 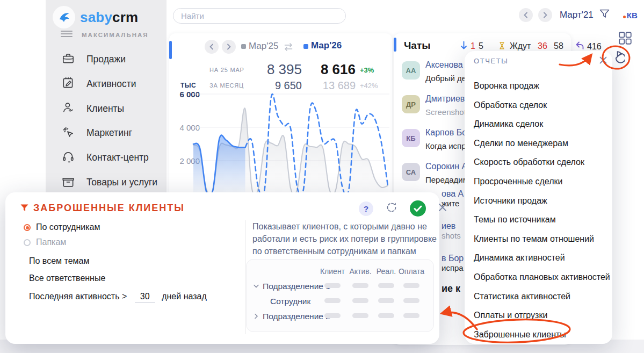 What do you see at coordinates (453, 289) in the screenshot?
I see `covered-section-title-fragment: ие к` at bounding box center [453, 289].